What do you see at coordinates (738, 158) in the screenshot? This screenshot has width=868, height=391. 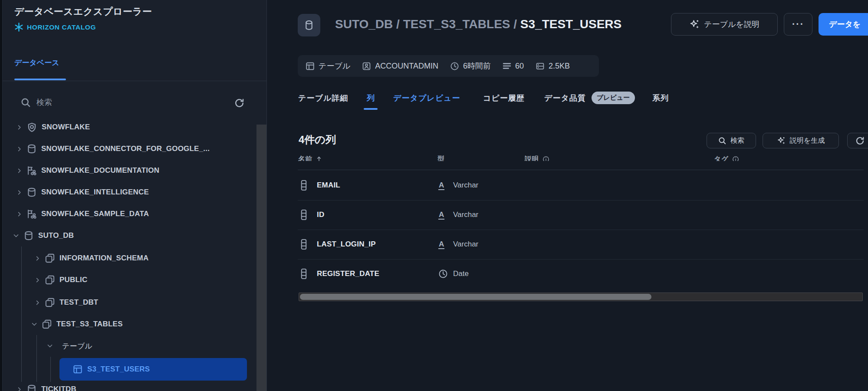 I see `column-header-tags: タグ` at bounding box center [738, 158].